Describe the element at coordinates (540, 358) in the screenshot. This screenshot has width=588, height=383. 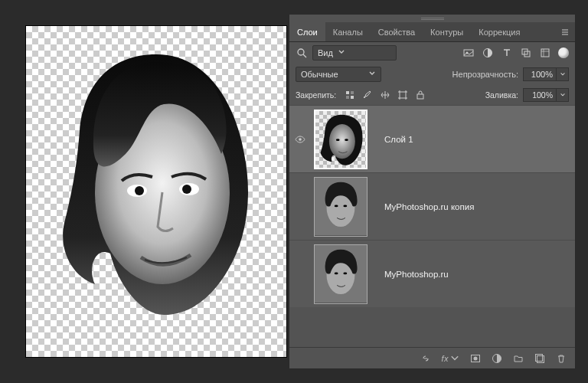
I see `new-layer-icon` at that location.